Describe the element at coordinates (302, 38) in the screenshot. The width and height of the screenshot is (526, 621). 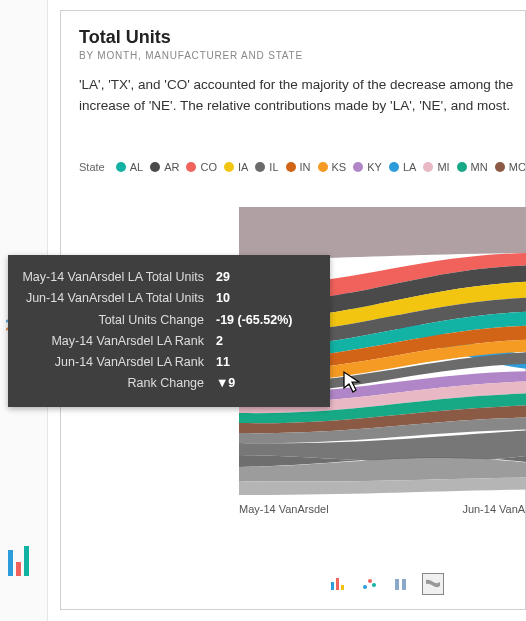
I see `card-title: Total Units` at that location.